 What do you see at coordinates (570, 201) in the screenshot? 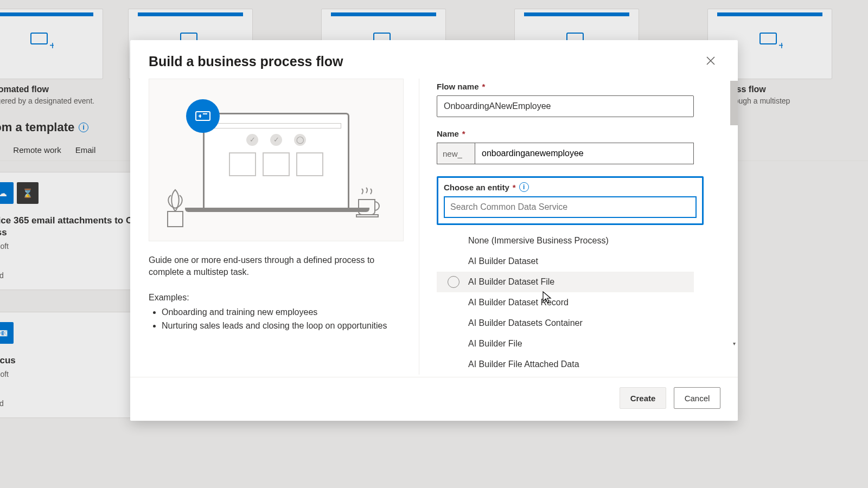
I see `choose-entity-section: Choose an entity * i` at bounding box center [570, 201].